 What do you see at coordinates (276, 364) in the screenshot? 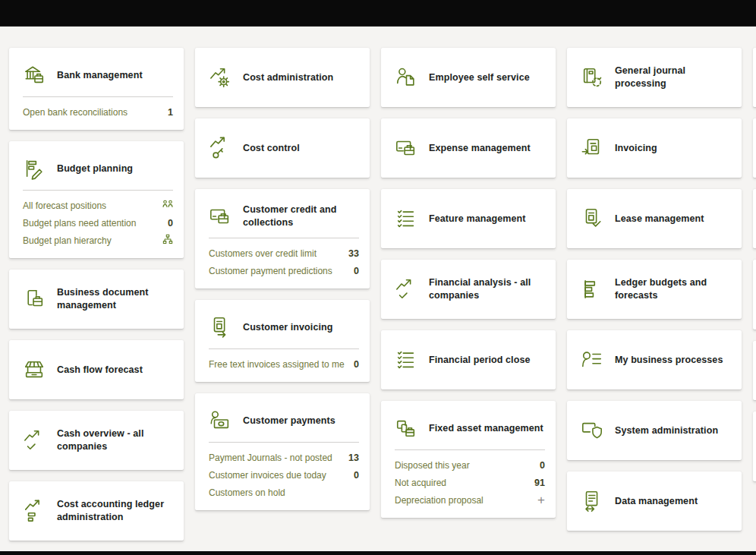
I see `tile-link-free-text-invoices-assigned-to-me: Free text invoices assigned to me` at bounding box center [276, 364].